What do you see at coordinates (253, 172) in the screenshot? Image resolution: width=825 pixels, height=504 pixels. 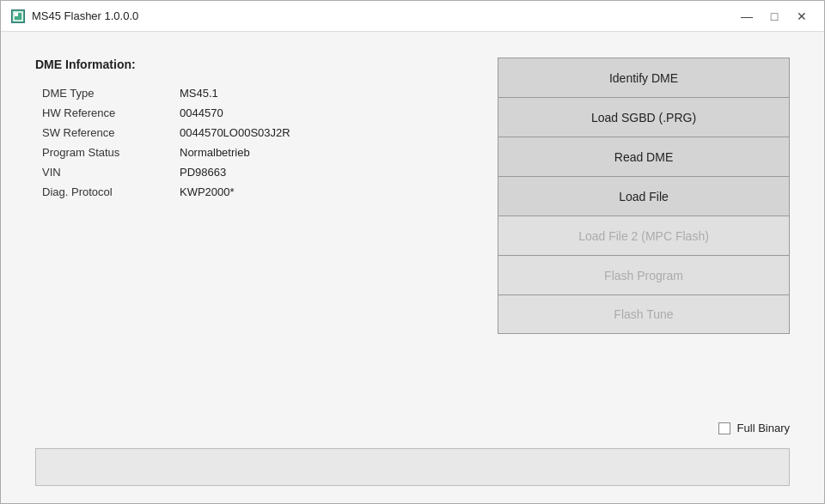 I see `info-row: VINPD98663` at bounding box center [253, 172].